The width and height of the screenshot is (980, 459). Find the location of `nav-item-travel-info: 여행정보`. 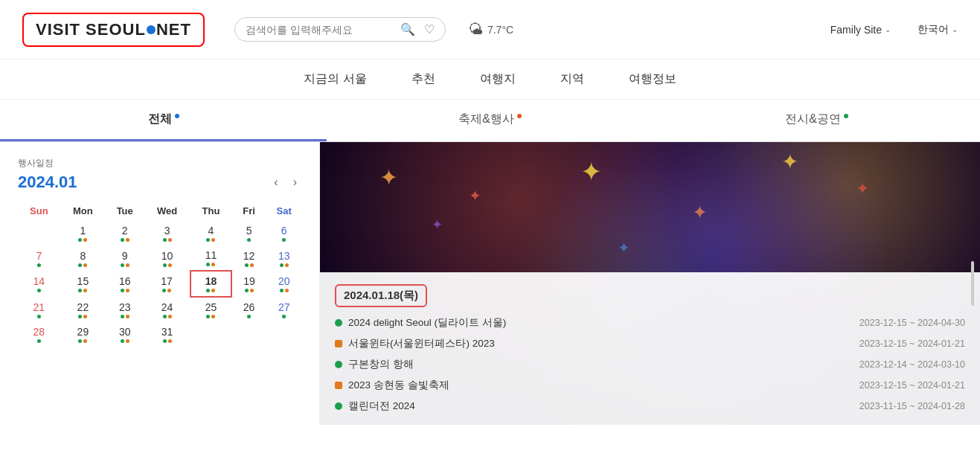

nav-item-travel-info: 여행정보 is located at coordinates (653, 79).